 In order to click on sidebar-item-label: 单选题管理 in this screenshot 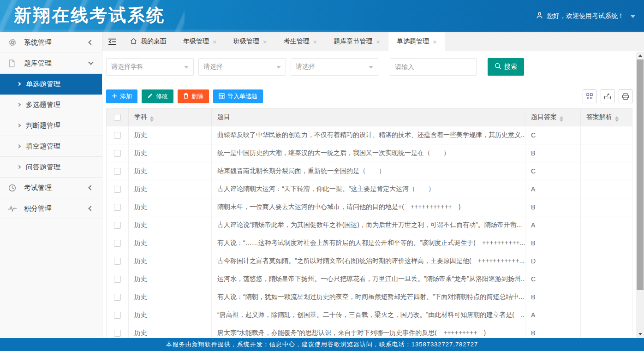, I will do `click(43, 84)`.